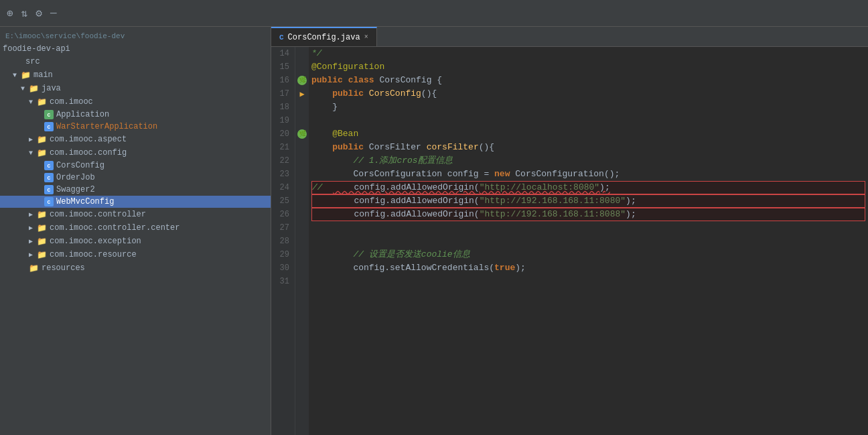 The image size is (868, 435). What do you see at coordinates (588, 94) in the screenshot?
I see `code-line: public CorsConfig(){` at bounding box center [588, 94].